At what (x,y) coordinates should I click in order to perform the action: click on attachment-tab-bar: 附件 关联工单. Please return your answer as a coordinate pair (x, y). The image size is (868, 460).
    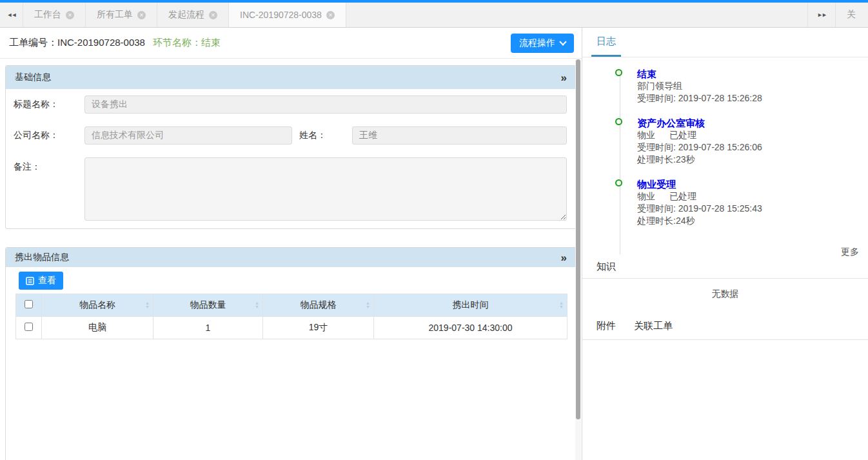
    Looking at the image, I should click on (725, 325).